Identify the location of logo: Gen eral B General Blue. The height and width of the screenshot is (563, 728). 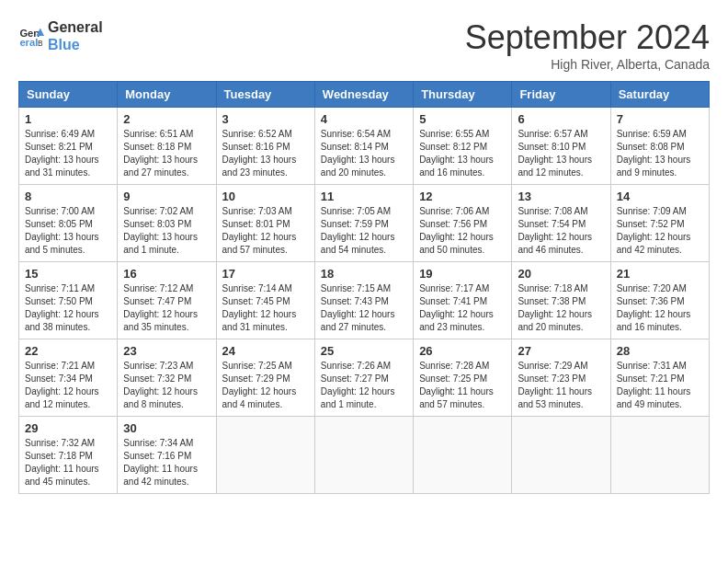
(61, 36).